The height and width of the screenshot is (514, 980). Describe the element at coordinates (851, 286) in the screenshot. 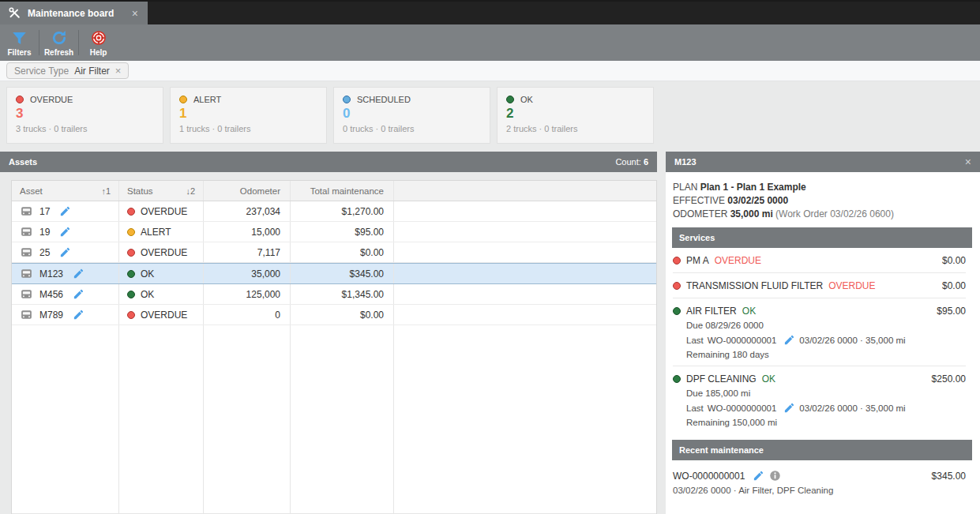

I see `service-status: OVERDUE` at that location.